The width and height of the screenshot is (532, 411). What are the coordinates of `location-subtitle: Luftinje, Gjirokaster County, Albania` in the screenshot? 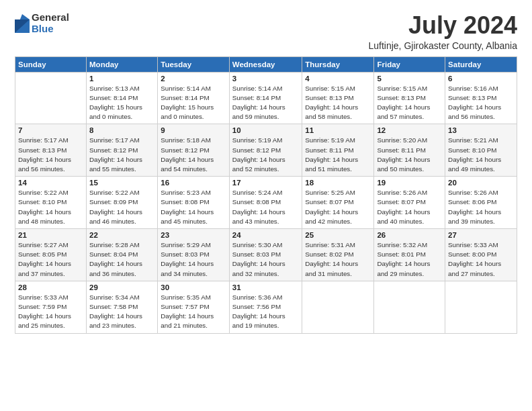 It's located at (443, 46).